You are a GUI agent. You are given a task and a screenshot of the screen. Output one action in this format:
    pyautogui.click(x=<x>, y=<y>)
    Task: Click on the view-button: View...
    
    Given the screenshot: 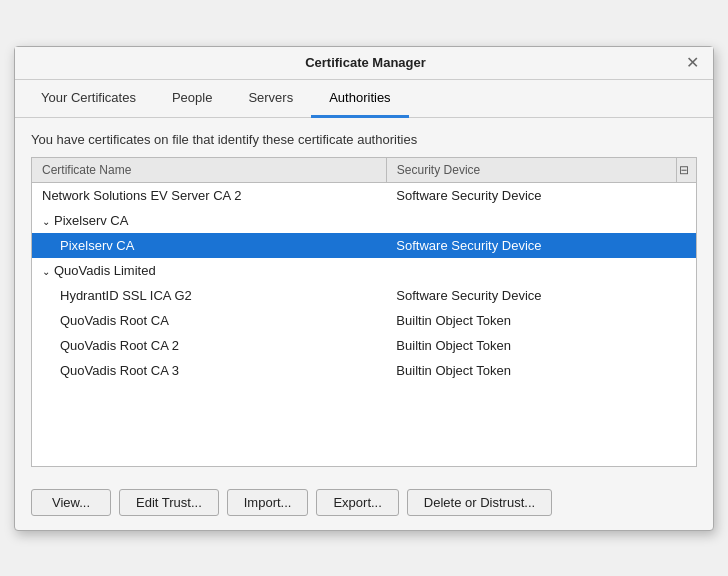 What is the action you would take?
    pyautogui.click(x=71, y=502)
    